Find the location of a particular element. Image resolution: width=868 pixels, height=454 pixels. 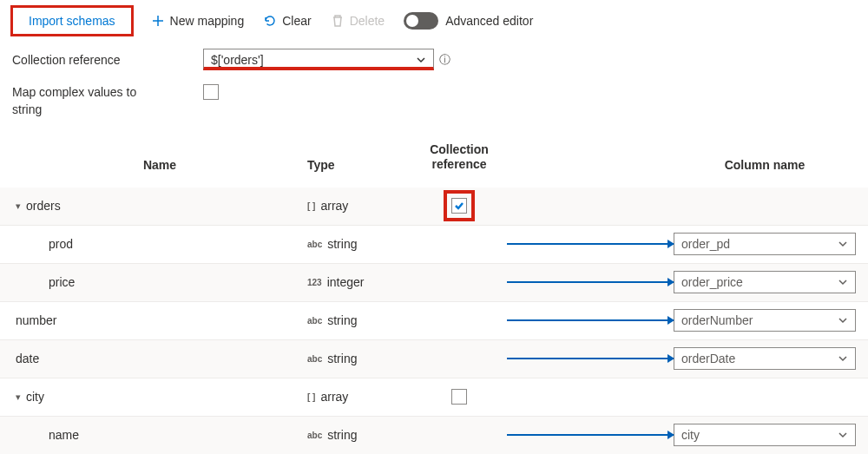

column-name-cell: city is located at coordinates (765, 435).